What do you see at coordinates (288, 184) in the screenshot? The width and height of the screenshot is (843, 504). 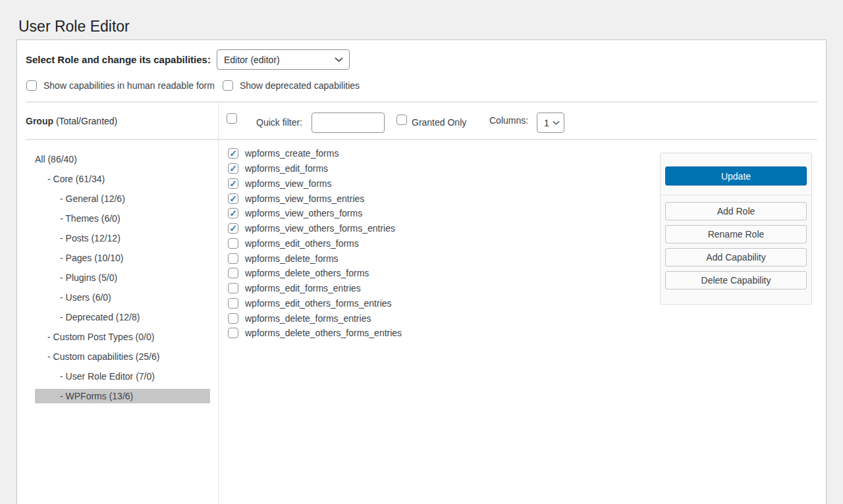 I see `capability-label: wpforms_view_forms` at bounding box center [288, 184].